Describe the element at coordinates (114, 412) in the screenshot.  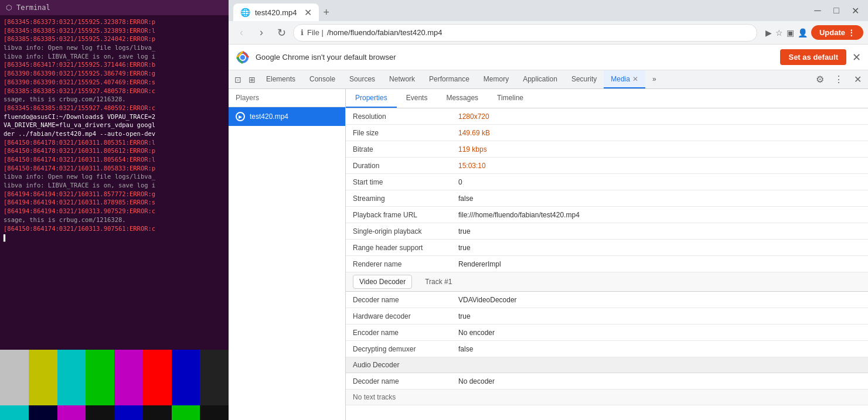
I see `bottom-bars` at that location.